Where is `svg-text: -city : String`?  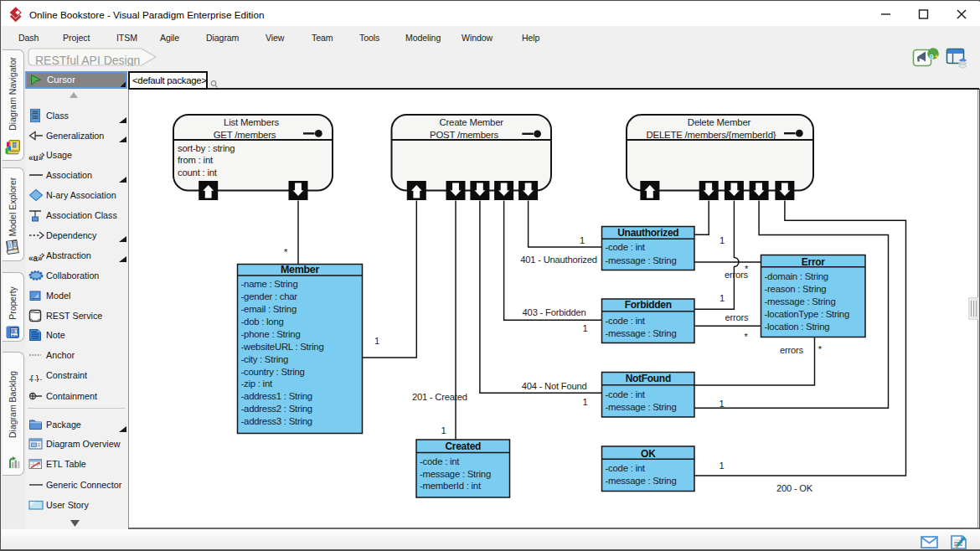 svg-text: -city : String is located at coordinates (265, 359).